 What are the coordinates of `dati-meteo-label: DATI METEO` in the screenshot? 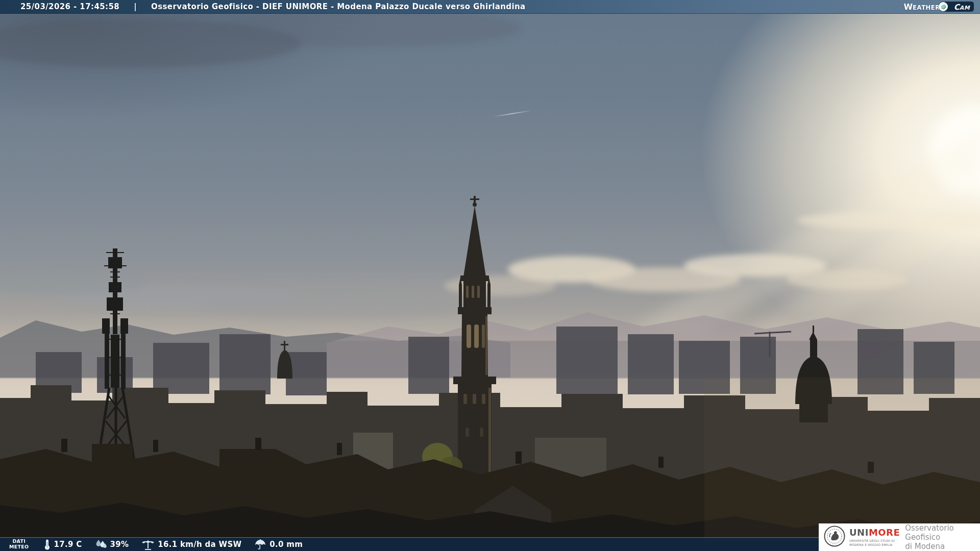 It's located at (19, 544).